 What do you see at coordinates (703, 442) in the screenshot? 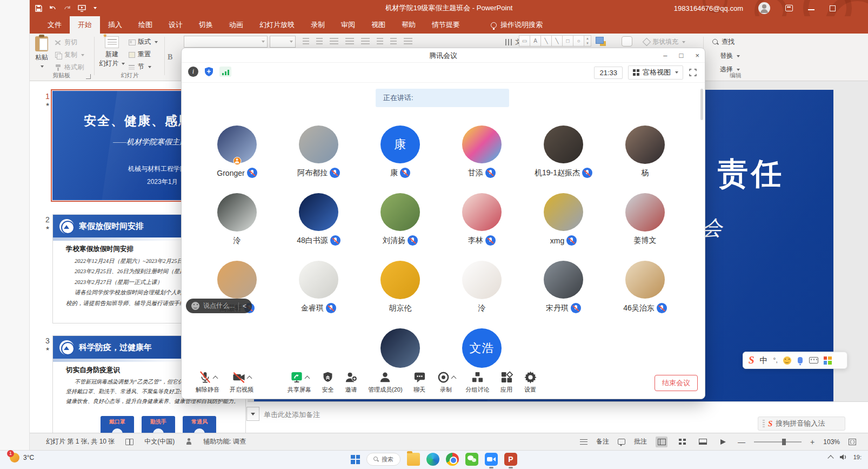
I see `reading-view-button` at bounding box center [703, 442].